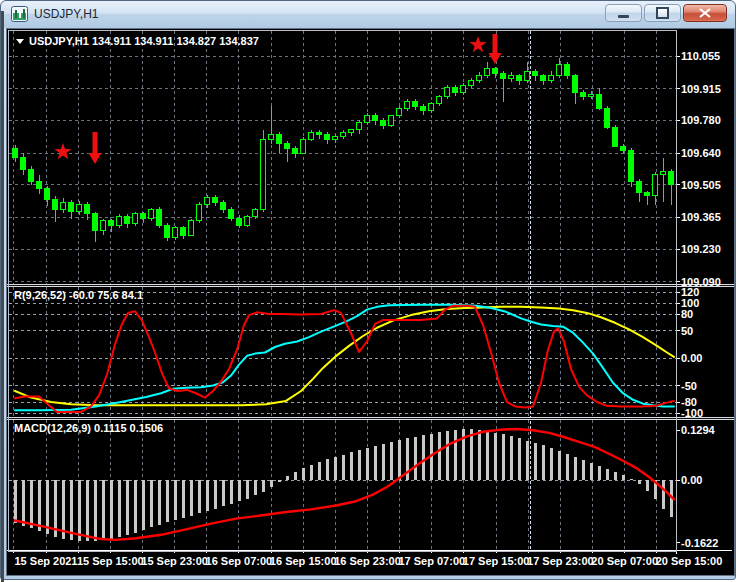  I want to click on svg-text: 20 Sep 15:00, so click(690, 561).